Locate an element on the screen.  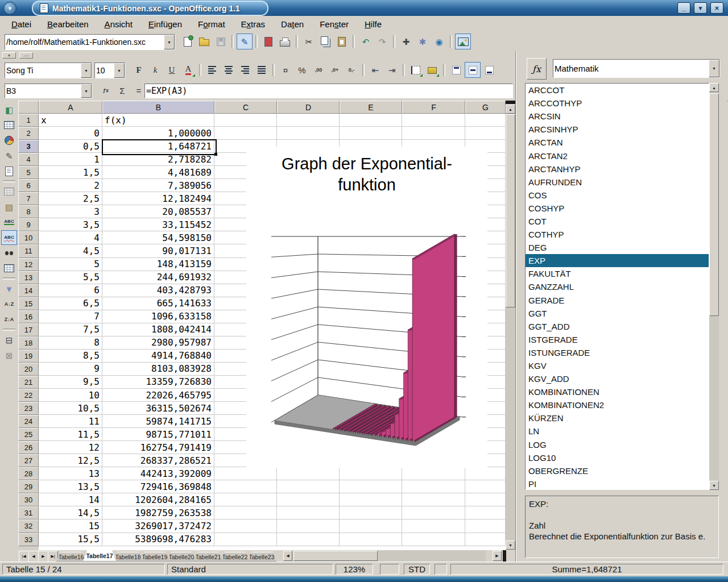
row-header-23: 23 is located at coordinates (28, 408).